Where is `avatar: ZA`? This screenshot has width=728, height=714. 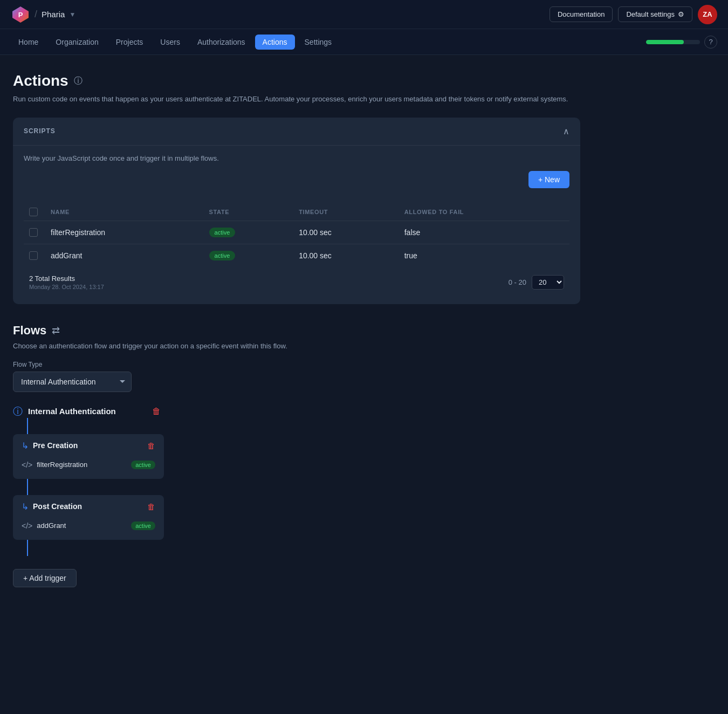 avatar: ZA is located at coordinates (708, 15).